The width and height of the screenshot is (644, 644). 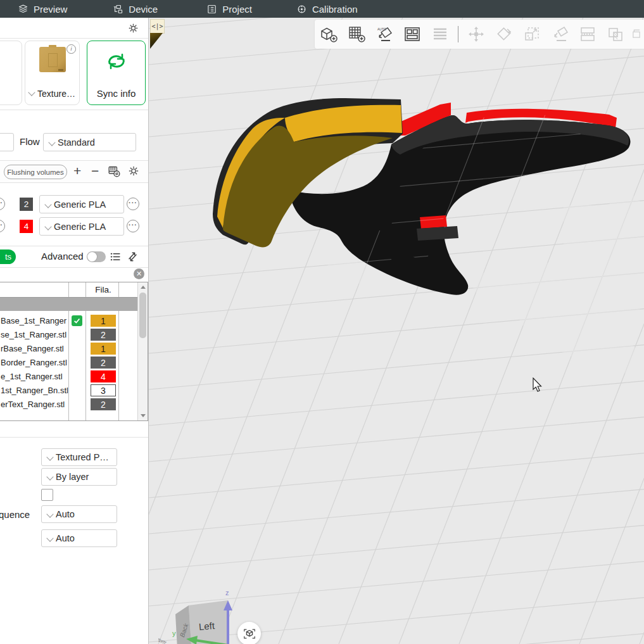 I want to click on table-row: erText_Ranger.stl 2, so click(x=69, y=405).